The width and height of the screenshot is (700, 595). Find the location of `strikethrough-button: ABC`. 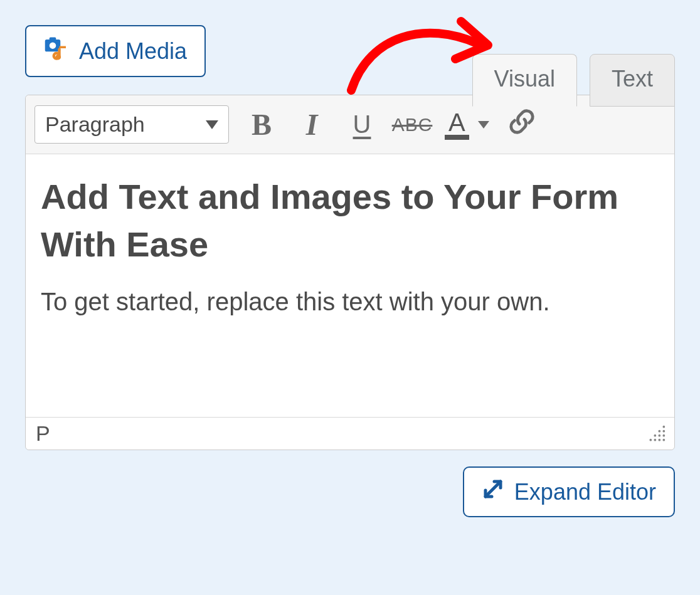

strikethrough-button: ABC is located at coordinates (412, 125).